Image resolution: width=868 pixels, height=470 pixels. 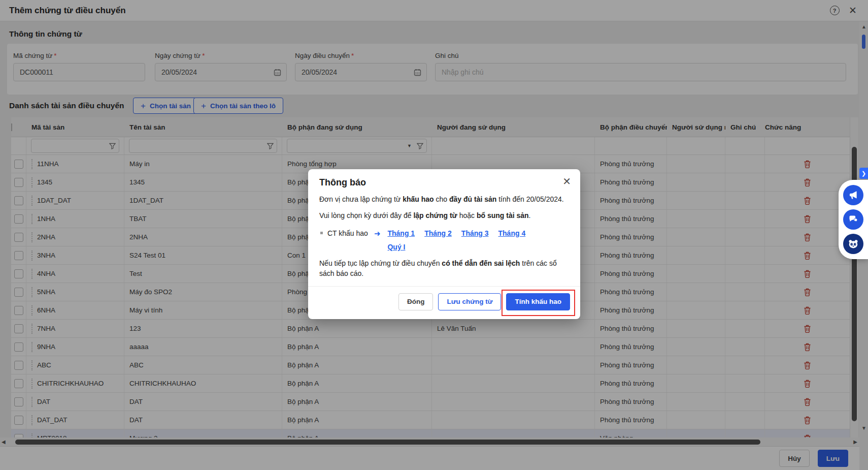 I want to click on period-links: Tháng 1Tháng 2Tháng 3Tháng 4Quý I, so click(x=463, y=240).